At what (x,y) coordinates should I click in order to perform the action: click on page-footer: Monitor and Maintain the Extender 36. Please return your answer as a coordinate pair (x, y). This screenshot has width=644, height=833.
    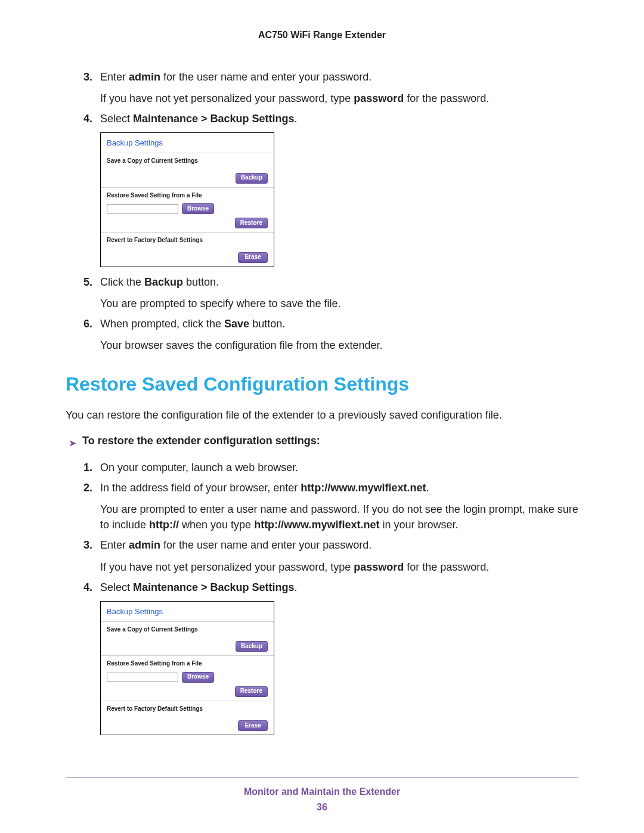
    Looking at the image, I should click on (322, 795).